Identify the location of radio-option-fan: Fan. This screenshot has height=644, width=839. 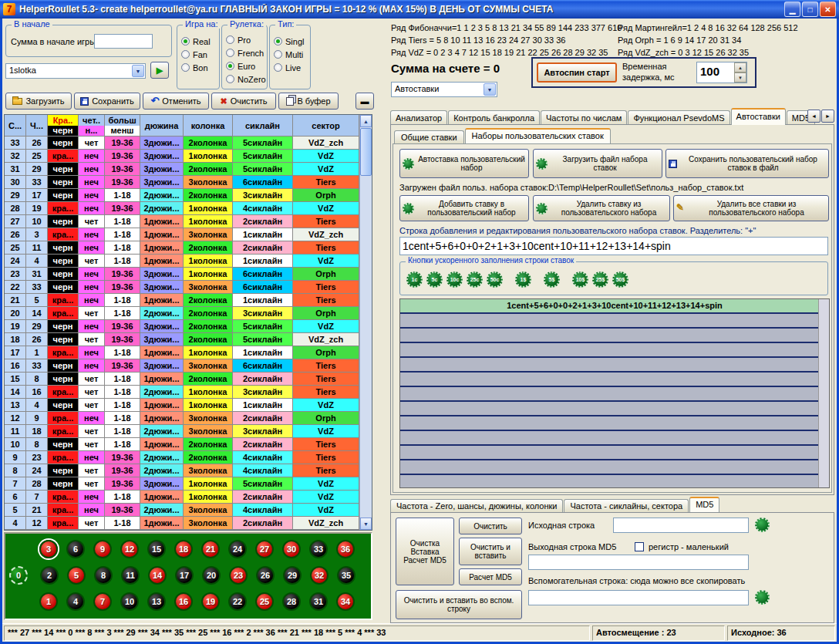
(198, 54).